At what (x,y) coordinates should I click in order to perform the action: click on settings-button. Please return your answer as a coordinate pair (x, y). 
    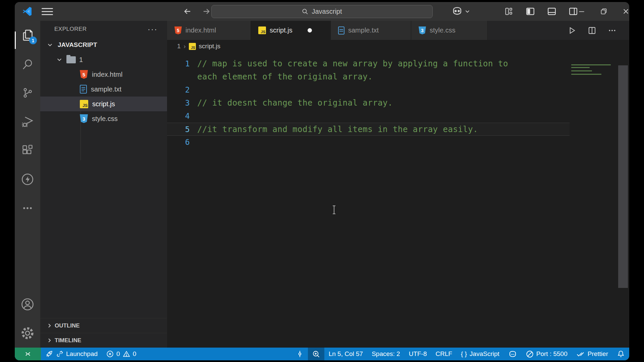
    Looking at the image, I should click on (28, 333).